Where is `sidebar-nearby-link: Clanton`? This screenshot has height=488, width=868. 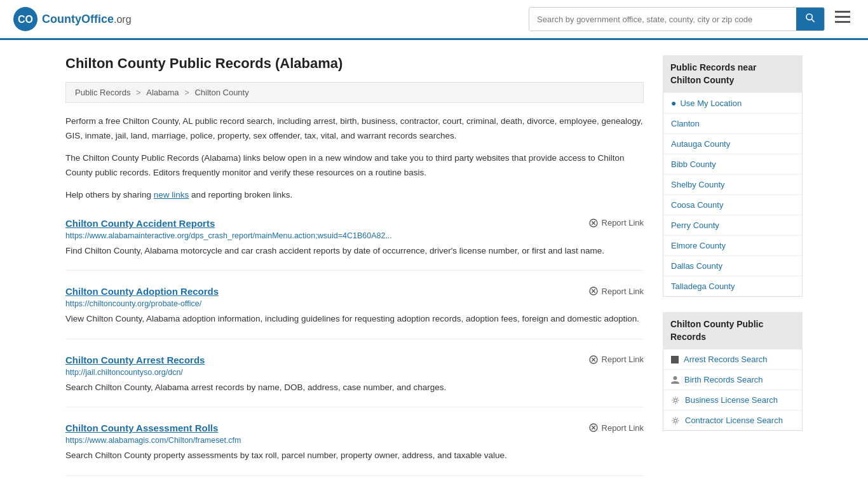
sidebar-nearby-link: Clanton is located at coordinates (685, 123).